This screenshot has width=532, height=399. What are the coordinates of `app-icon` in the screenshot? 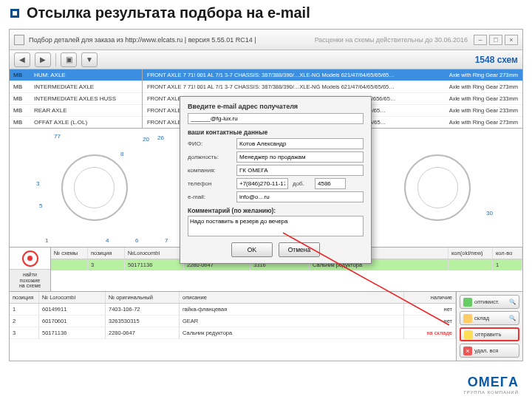 It's located at (19, 40).